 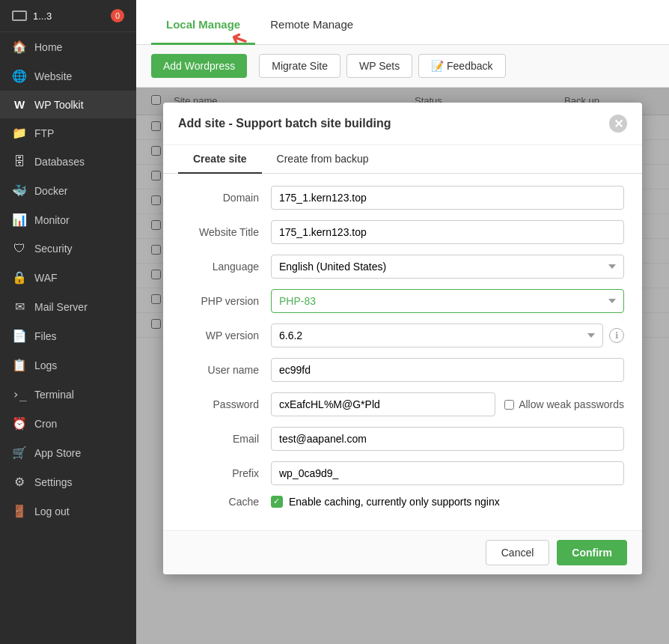 What do you see at coordinates (403, 439) in the screenshot?
I see `email-row: Email` at bounding box center [403, 439].